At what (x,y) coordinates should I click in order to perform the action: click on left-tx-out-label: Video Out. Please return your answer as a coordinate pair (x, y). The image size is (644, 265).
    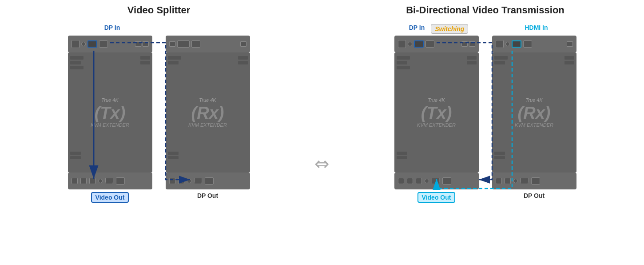
    Looking at the image, I should click on (110, 197).